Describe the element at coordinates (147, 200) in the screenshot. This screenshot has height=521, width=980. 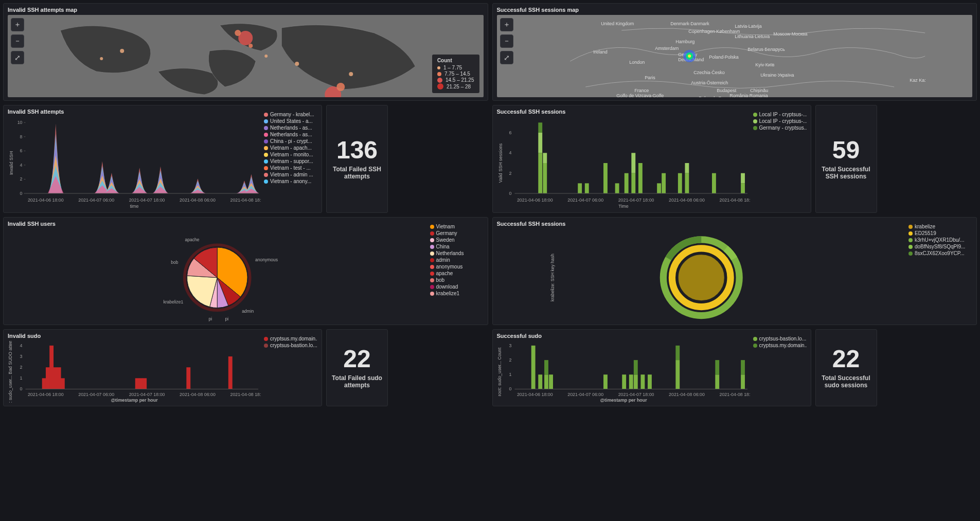
I see `svg-text: 2021-04-07 18:00` at that location.